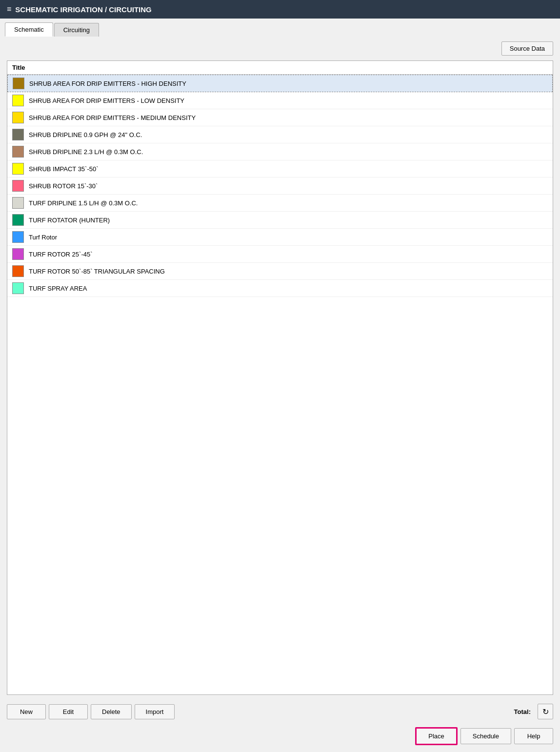  I want to click on list-item: TURF DRIPLINE 1.5 L/H @ 0.3M O.C., so click(280, 203).